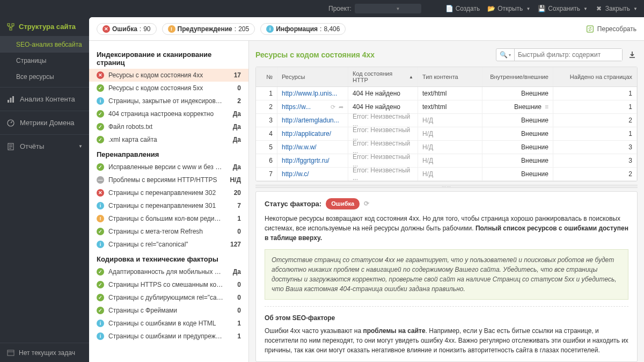 This screenshot has width=644, height=362. Describe the element at coordinates (367, 29) in the screenshot. I see `stats-bar: ✕Ошибка: 90 !Предупреждение: 205 iИнформ…` at that location.